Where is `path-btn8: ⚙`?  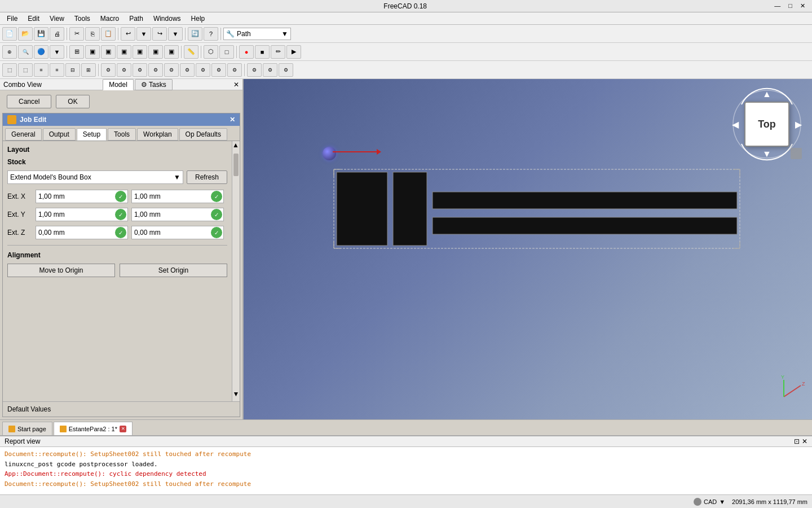
path-btn8: ⚙ is located at coordinates (124, 70).